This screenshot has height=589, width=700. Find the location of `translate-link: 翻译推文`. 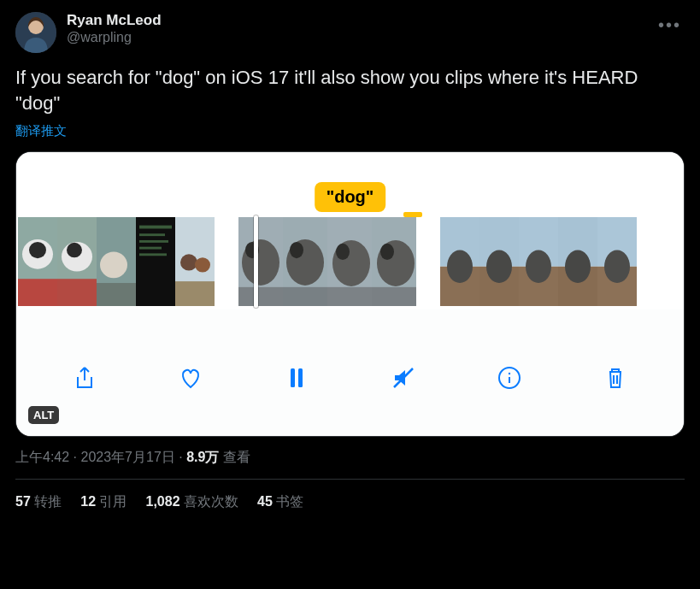

translate-link: 翻译推文 is located at coordinates (41, 132).